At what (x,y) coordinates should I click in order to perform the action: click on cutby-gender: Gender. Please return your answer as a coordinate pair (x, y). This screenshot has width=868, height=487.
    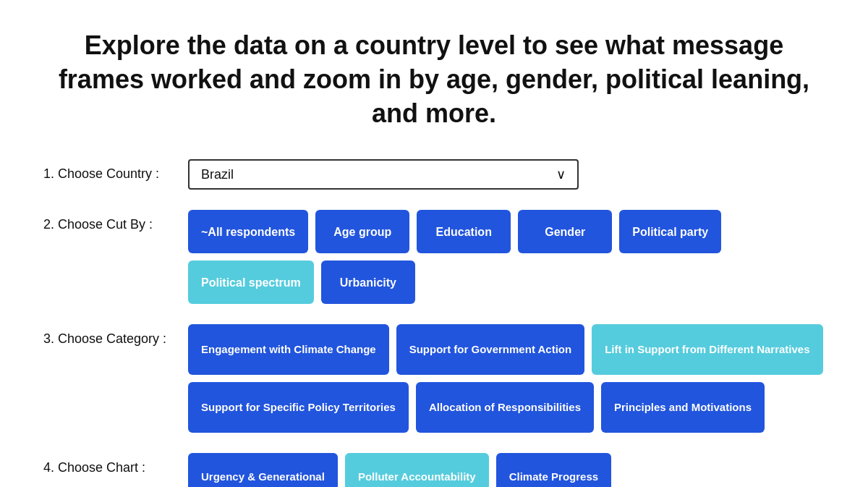
    Looking at the image, I should click on (565, 232).